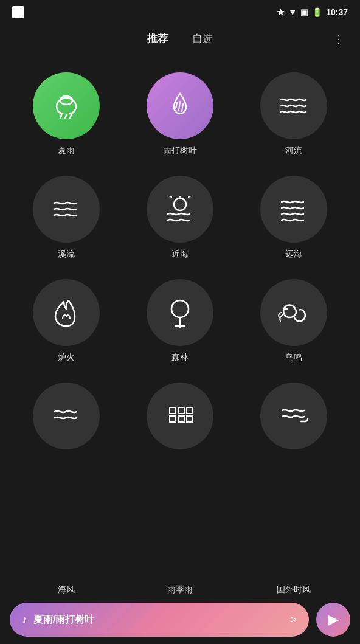 The width and height of the screenshot is (360, 644). Describe the element at coordinates (180, 114) in the screenshot. I see `grid-item-yu-da-shu-ye: 雨打树叶` at that location.